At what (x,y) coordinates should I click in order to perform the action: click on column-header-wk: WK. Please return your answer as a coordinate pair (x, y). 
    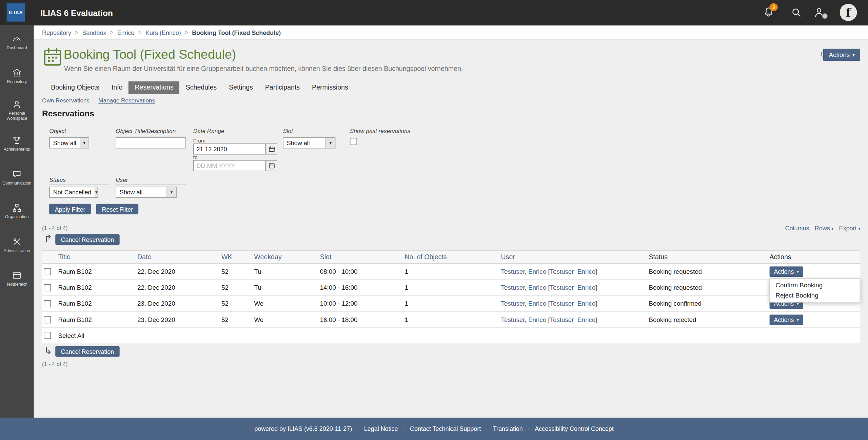
    Looking at the image, I should click on (238, 257).